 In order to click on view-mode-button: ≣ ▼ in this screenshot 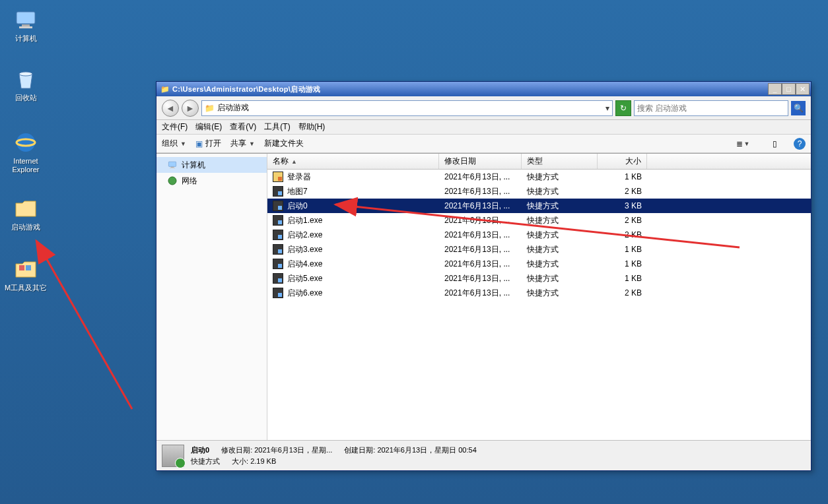, I will do `click(743, 144)`.